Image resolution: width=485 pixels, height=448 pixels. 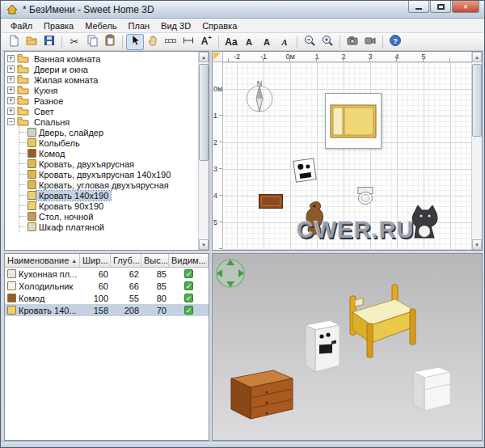 What do you see at coordinates (100, 26) in the screenshot?
I see `menu-3: Мебель` at bounding box center [100, 26].